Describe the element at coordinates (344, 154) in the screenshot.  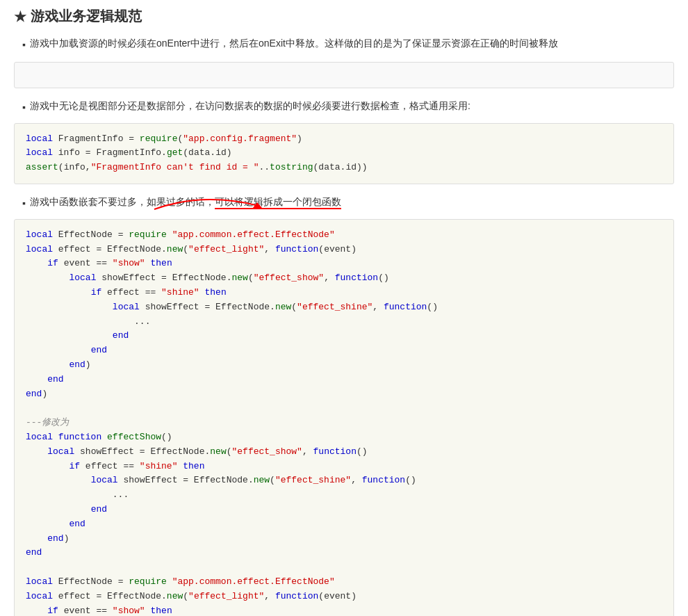
I see `code-block-1: local FragmentInfo = require("app.config…` at that location.